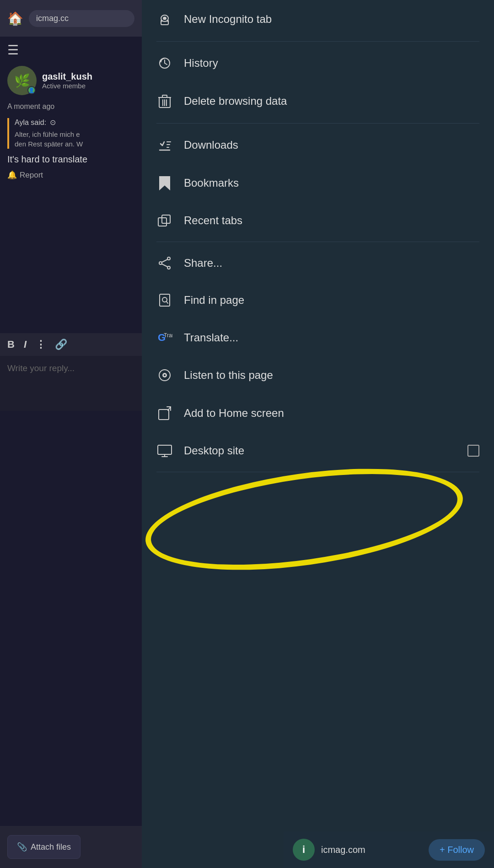 This screenshot has width=494, height=868. Describe the element at coordinates (71, 175) in the screenshot. I see `report-button: 🔔 Report` at that location.